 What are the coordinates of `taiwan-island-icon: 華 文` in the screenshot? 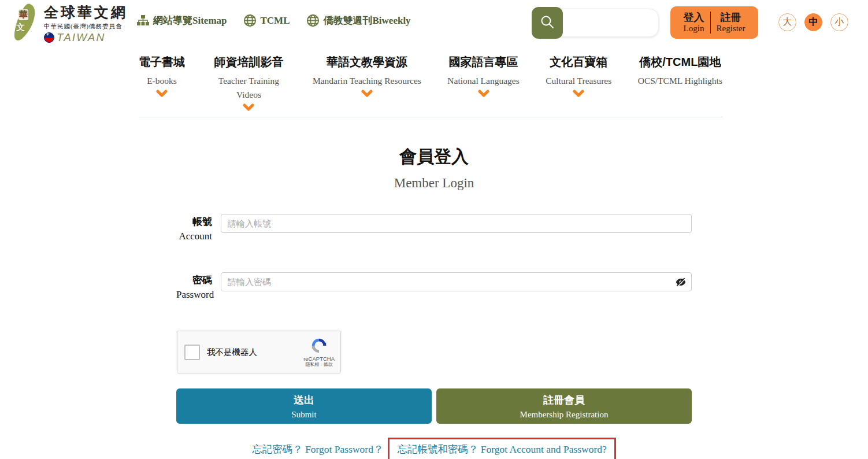 It's located at (25, 23).